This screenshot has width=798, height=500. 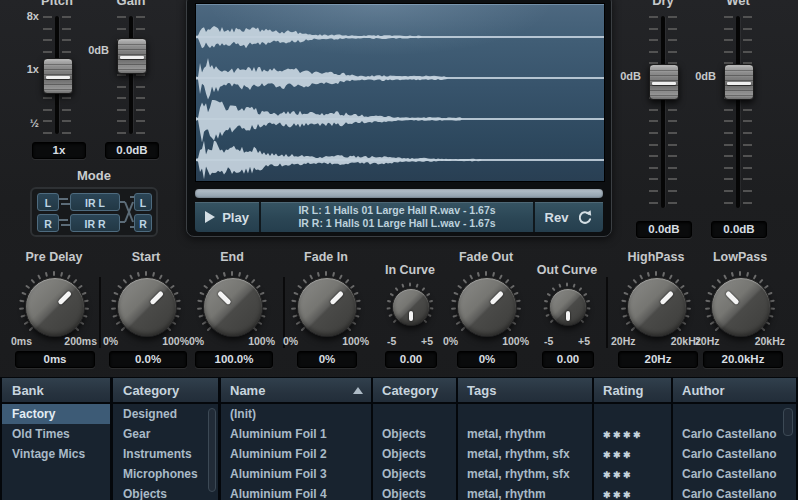 I want to click on waveform-scrollbar, so click(x=399, y=194).